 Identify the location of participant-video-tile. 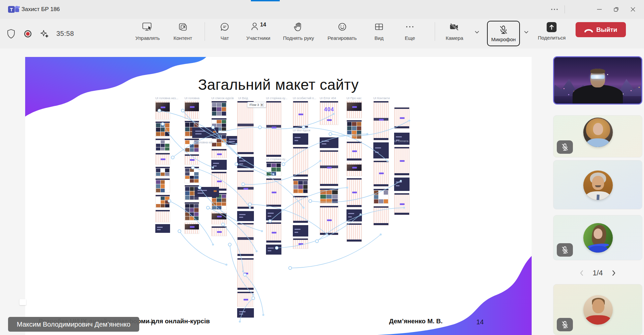
(598, 80).